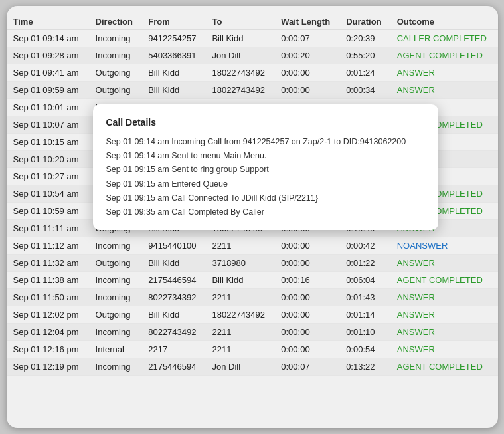 This screenshot has width=504, height=434. I want to click on table-row: Sep 01 11:50 amIncoming802273439222110:0…, so click(252, 298).